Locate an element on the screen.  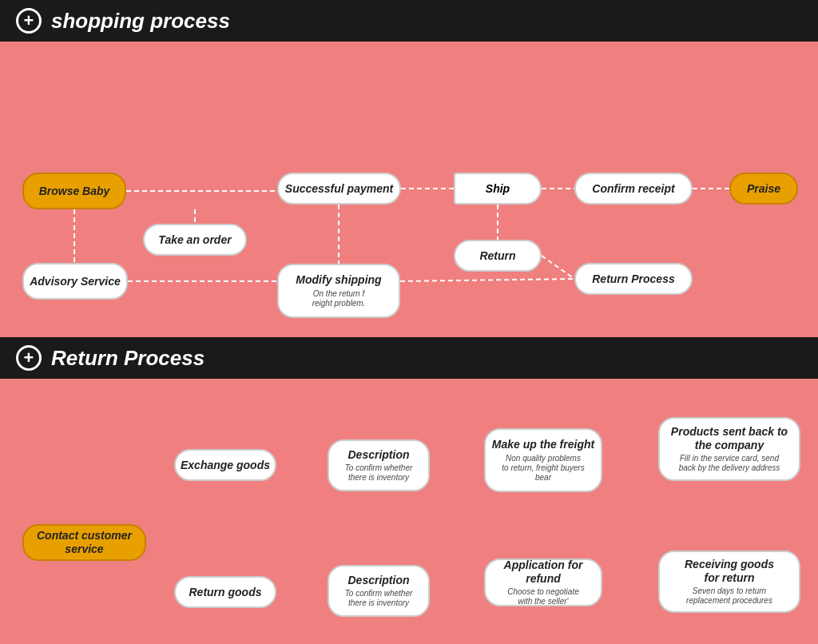
browse-baby-label: Browse Baby is located at coordinates (75, 192).